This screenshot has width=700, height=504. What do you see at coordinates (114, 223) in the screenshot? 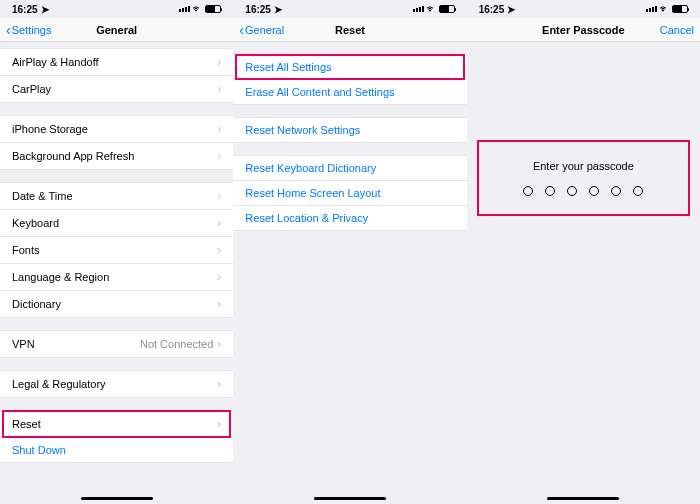
I see `row-label: Keyboard` at bounding box center [114, 223].